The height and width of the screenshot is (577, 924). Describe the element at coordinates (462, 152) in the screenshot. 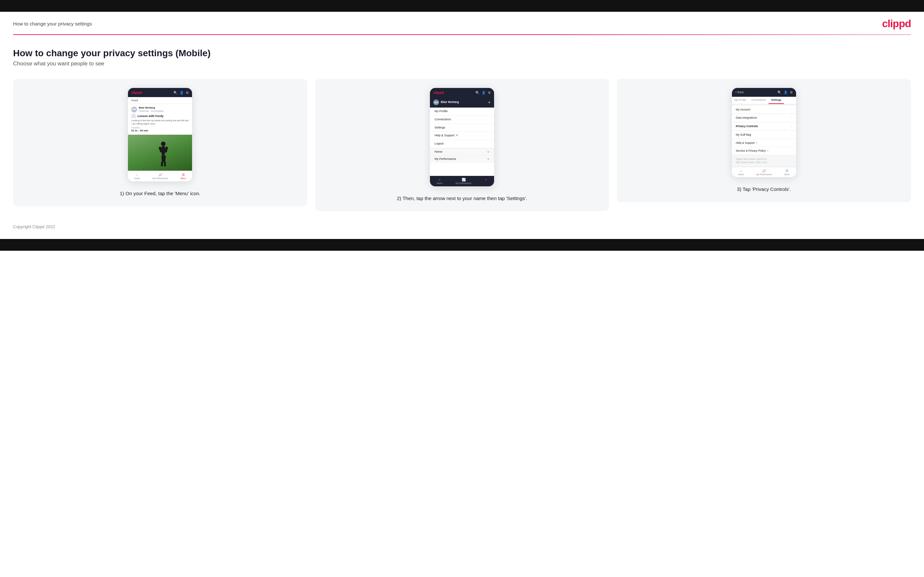

I see `menu-section-home: Home ∨` at that location.